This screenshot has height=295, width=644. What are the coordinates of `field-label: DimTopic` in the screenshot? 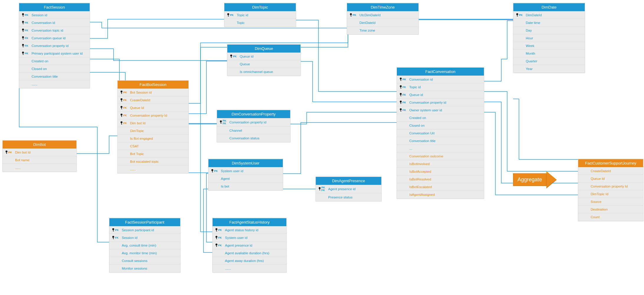 It's located at (158, 131).